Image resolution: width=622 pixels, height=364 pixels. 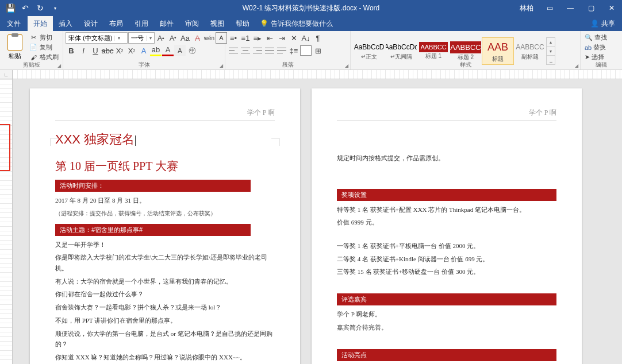 What do you see at coordinates (447, 260) in the screenshot?
I see `body-text: 二等奖 4 名 获奖证书+Kindle 阅读器一台 价值 699 元。` at bounding box center [447, 260].